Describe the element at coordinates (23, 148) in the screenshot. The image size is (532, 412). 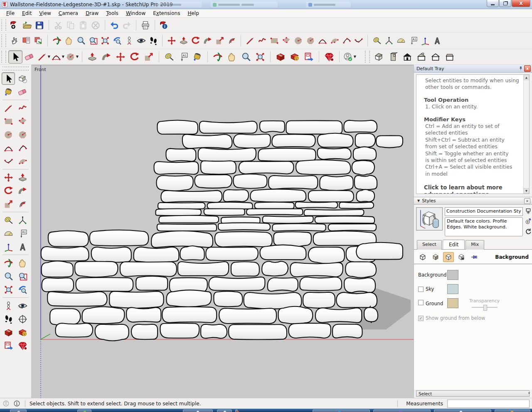
I see `two-point-arc-tool-button` at that location.